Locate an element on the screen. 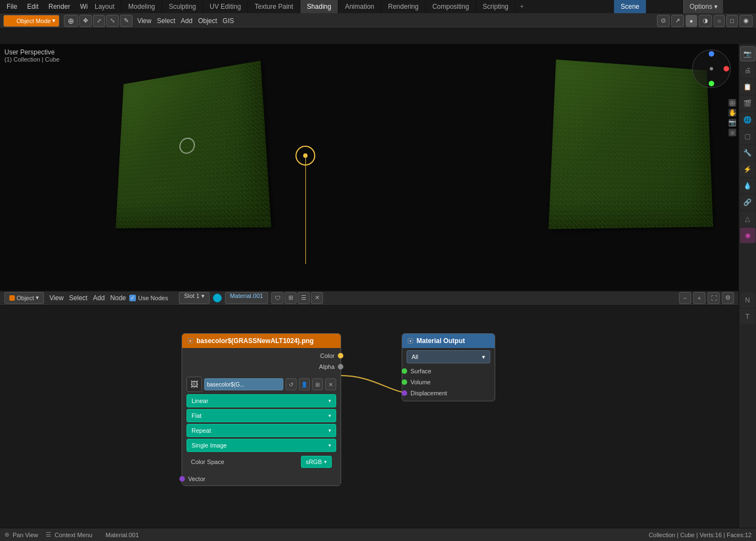 This screenshot has height=541, width=756. tab-texture-paint: Texture Paint is located at coordinates (274, 7).